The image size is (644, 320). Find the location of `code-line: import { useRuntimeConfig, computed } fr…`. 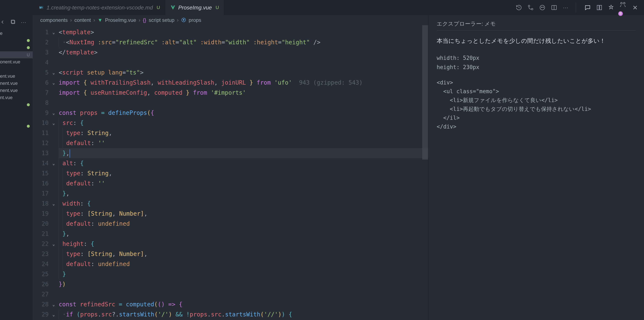

code-line: import { useRuntimeConfig, computed } fr… is located at coordinates (244, 93).